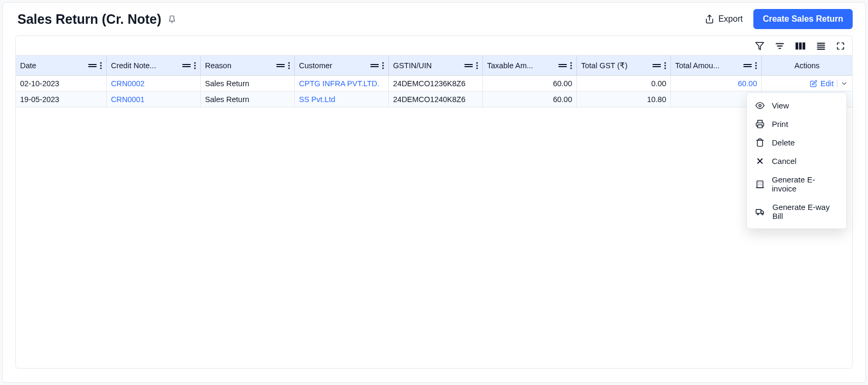 Image resolution: width=868 pixels, height=385 pixels. I want to click on cell-customer-link: SS Pvt.Ltd, so click(342, 99).